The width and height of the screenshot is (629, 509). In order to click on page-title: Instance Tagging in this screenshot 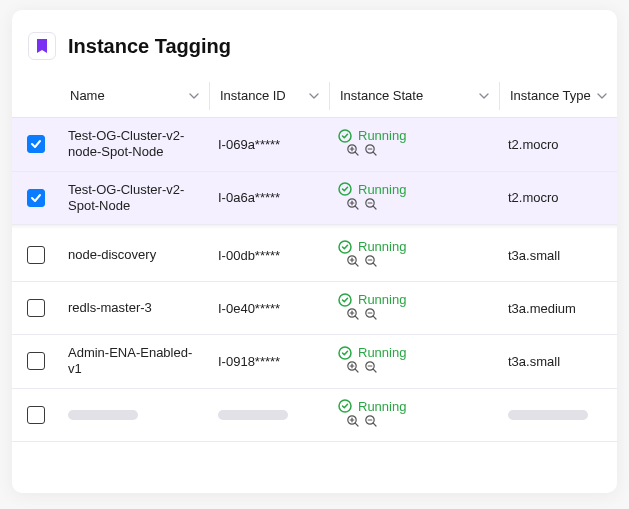, I will do `click(150, 46)`.